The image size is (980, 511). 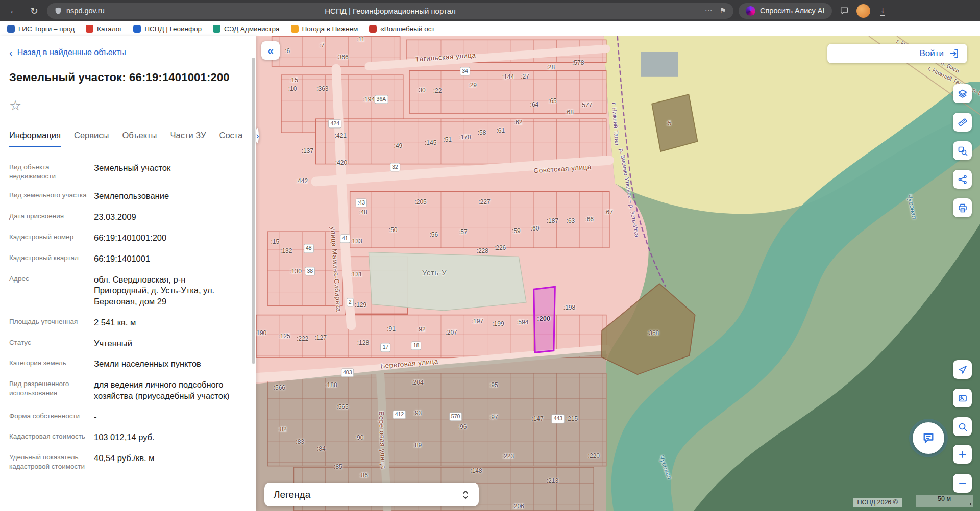 What do you see at coordinates (127, 196) in the screenshot?
I see `info-row: Вид земельного участкаЗемлепользование` at bounding box center [127, 196].